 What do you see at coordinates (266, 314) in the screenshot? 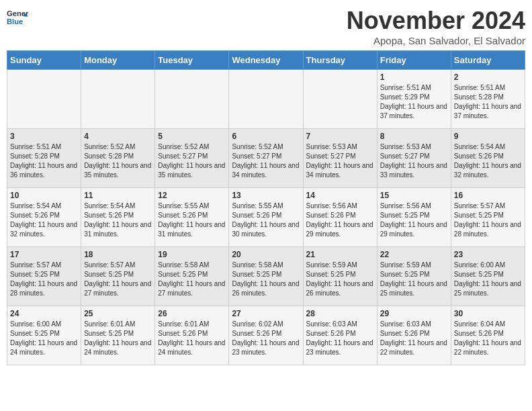
I see `day-number: 27` at bounding box center [266, 314].